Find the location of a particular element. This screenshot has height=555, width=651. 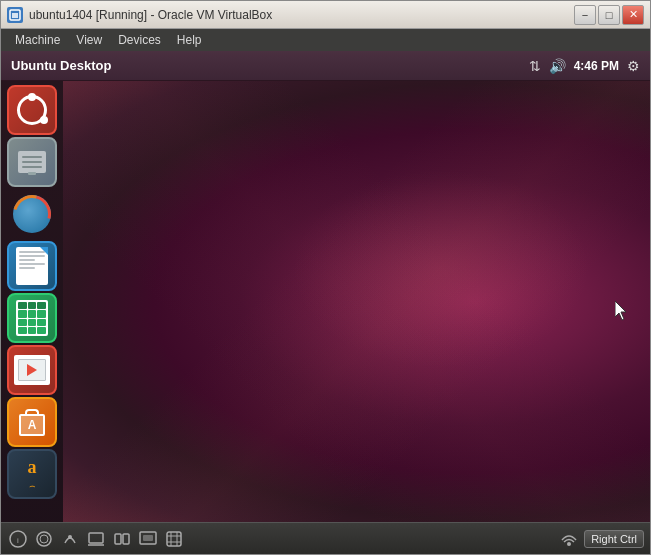

launcher-files is located at coordinates (32, 162).